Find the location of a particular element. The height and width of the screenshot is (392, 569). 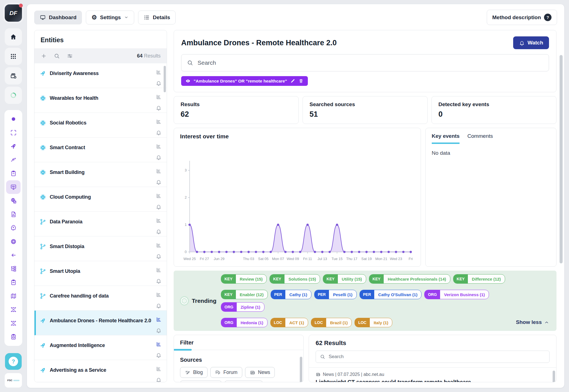

brand-logo: FSC is located at coordinates (13, 380).